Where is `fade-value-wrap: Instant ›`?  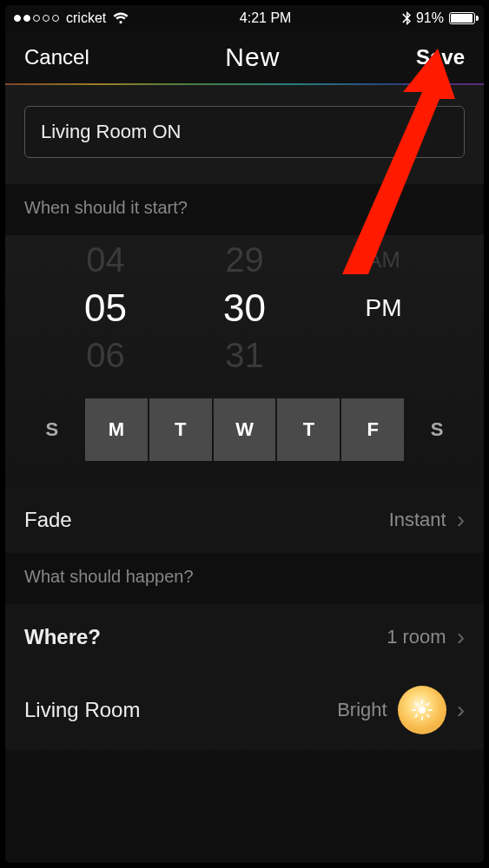 fade-value-wrap: Instant › is located at coordinates (427, 520).